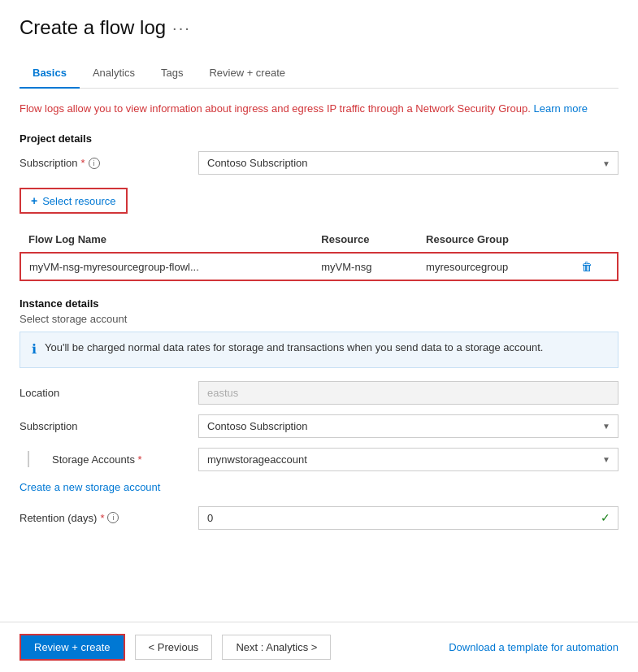 The image size is (638, 672). What do you see at coordinates (167, 240) in the screenshot?
I see `col-flow-log-name: Flow Log Name` at bounding box center [167, 240].